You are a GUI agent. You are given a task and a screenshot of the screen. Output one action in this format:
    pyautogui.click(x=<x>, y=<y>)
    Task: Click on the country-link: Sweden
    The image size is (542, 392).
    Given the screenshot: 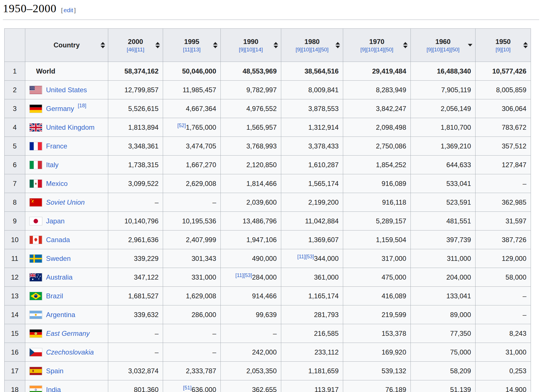 What is the action you would take?
    pyautogui.click(x=59, y=259)
    